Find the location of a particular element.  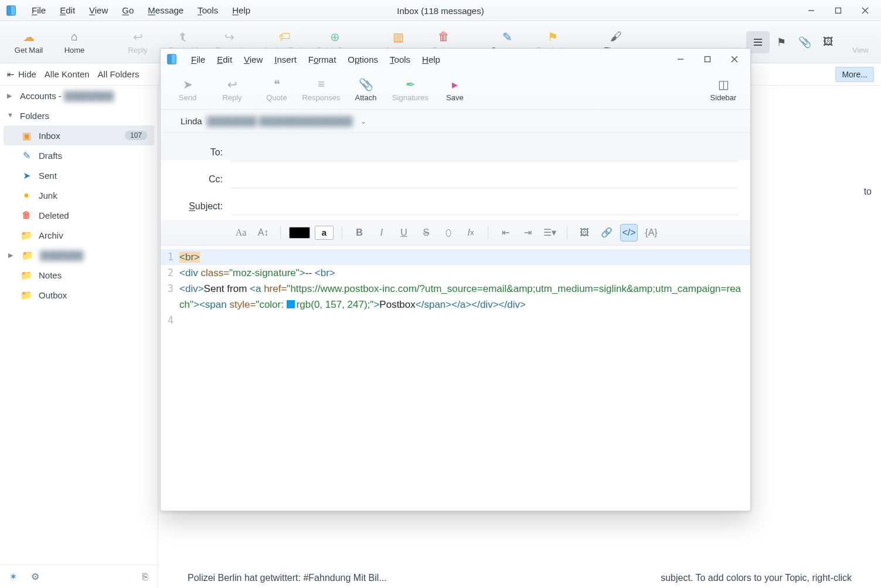

link-button: 🔗 is located at coordinates (607, 233).